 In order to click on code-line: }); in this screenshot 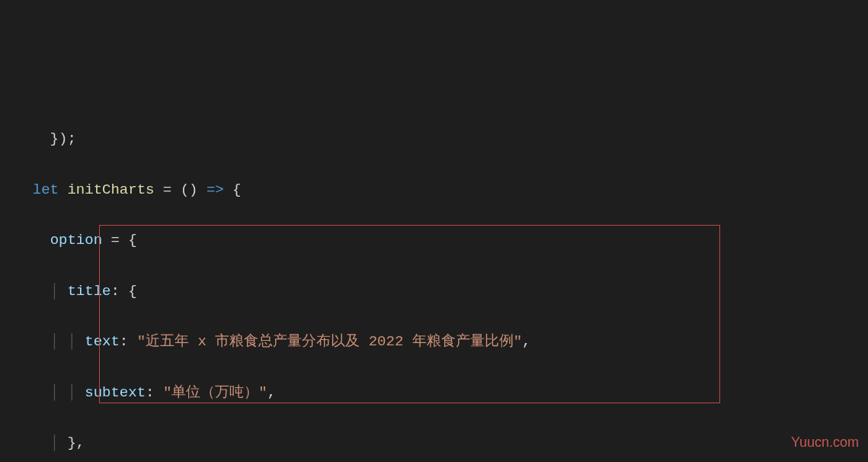, I will do `click(442, 139)`.